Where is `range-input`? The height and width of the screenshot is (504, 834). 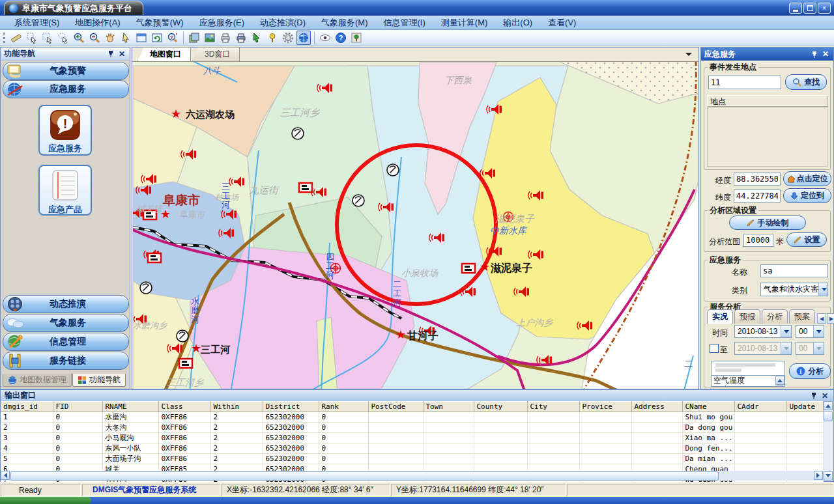 range-input is located at coordinates (758, 240).